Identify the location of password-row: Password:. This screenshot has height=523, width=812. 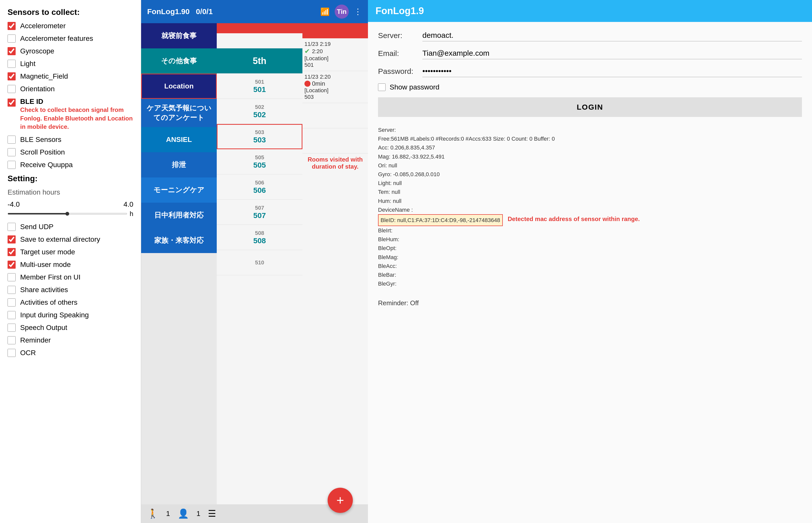
(590, 71).